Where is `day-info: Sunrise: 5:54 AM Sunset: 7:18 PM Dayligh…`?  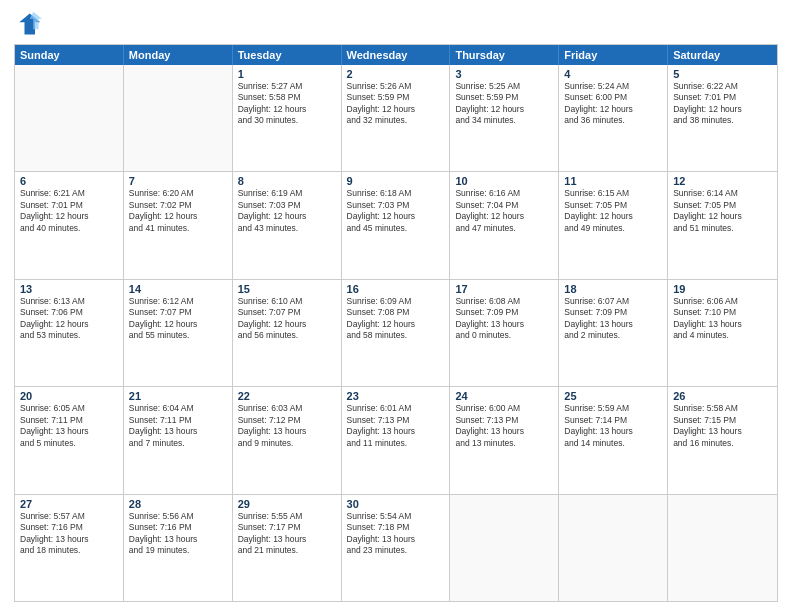
day-info: Sunrise: 5:54 AM Sunset: 7:18 PM Dayligh… is located at coordinates (396, 534).